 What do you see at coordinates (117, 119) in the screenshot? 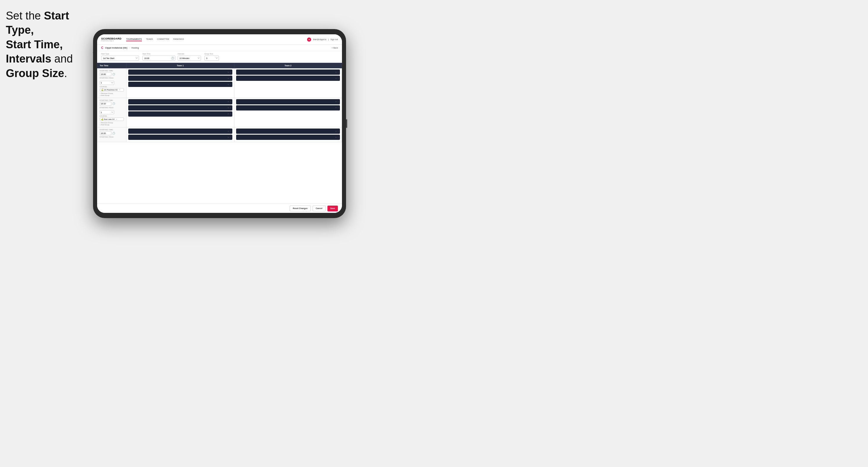
I see `course-remove-g2: ×` at bounding box center [117, 119].